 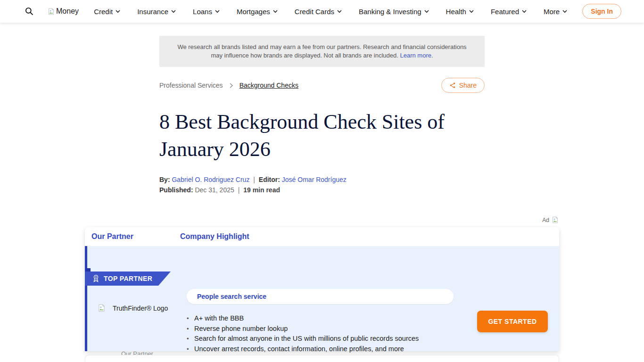 What do you see at coordinates (140, 308) in the screenshot?
I see `logo-alt-text: TruthFinder® Logo` at bounding box center [140, 308].